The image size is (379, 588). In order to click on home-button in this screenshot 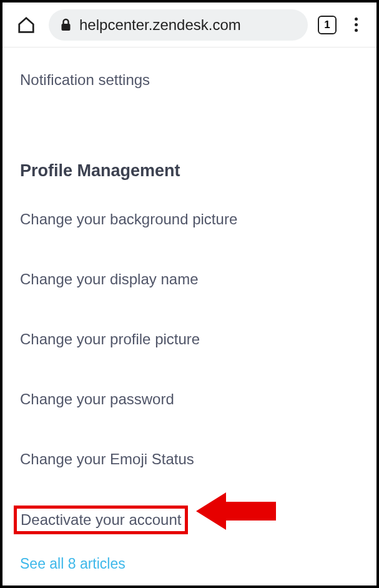, I will do `click(26, 25)`.